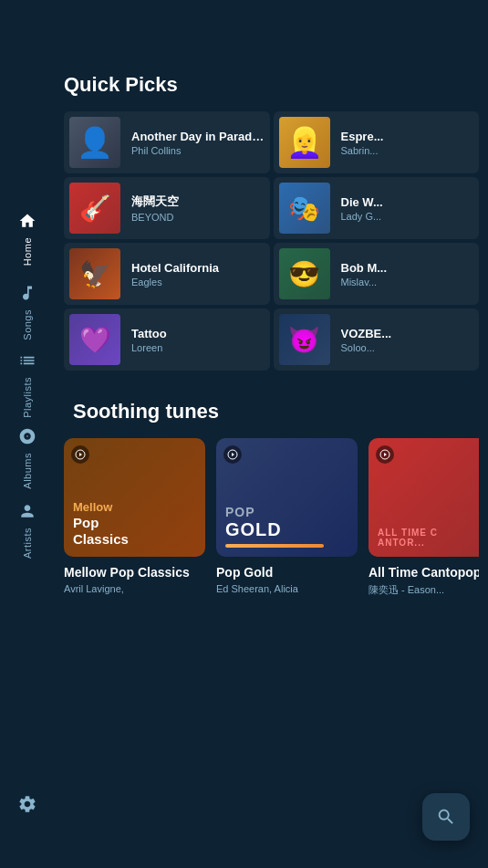 Image resolution: width=488 pixels, height=868 pixels. What do you see at coordinates (408, 340) in the screenshot?
I see `song-info: VOZBE... Soloo...` at bounding box center [408, 340].